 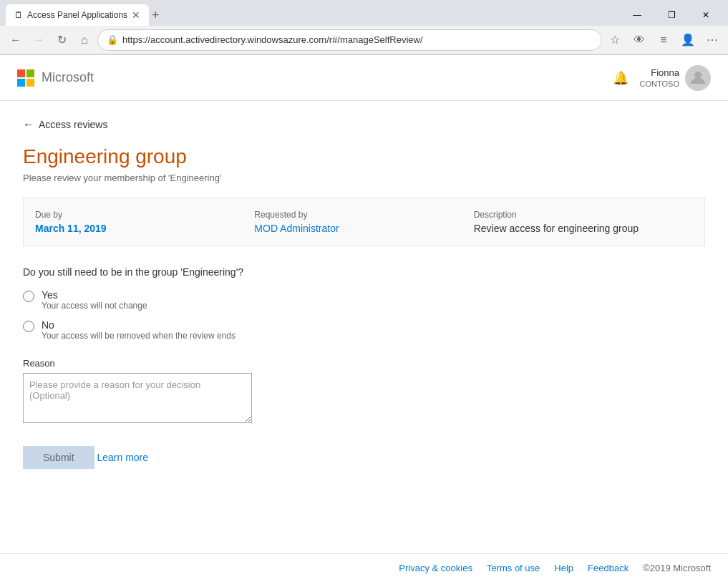 What do you see at coordinates (358, 40) in the screenshot?
I see `url-text: https://account.activedirectory.windowsa…` at bounding box center [358, 40].